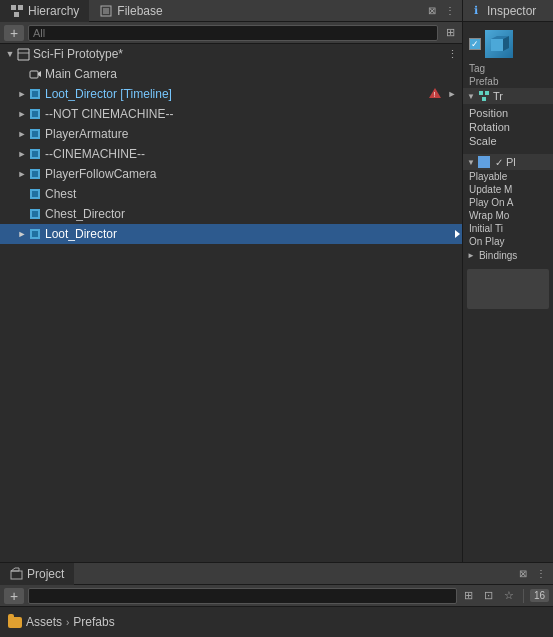 The height and width of the screenshot is (637, 553). What do you see at coordinates (457, 234) in the screenshot?
I see `cursor-indicator` at bounding box center [457, 234].